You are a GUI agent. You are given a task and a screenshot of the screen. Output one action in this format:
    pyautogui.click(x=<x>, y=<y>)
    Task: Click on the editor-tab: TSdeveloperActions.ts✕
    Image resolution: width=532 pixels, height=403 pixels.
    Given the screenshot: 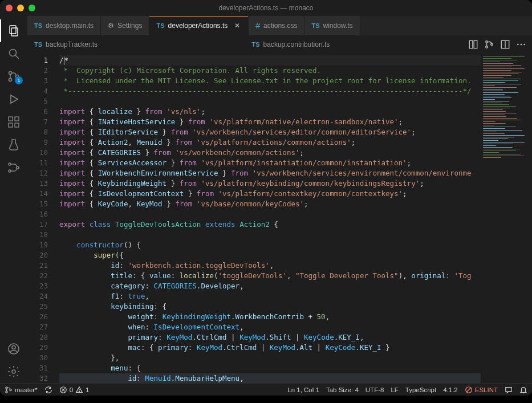 What is the action you would take?
    pyautogui.click(x=199, y=26)
    